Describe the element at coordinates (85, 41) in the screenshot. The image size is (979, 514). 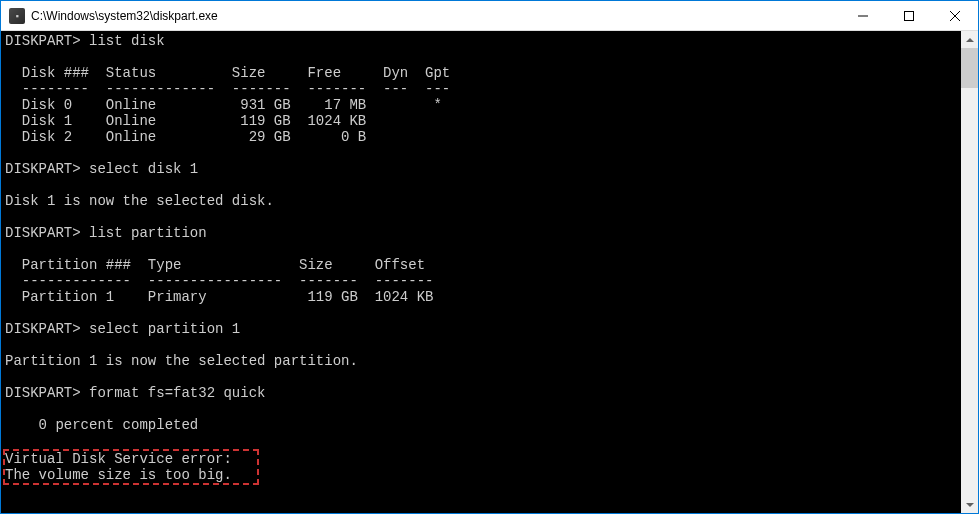
I see `terminal-line: DISKPART> list disk` at that location.